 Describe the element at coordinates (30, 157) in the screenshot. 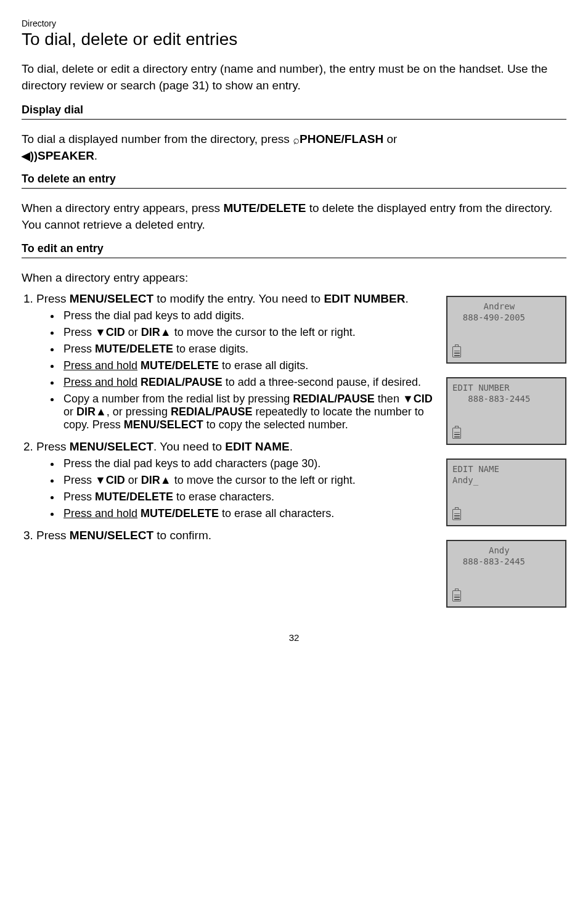

I see `speaker-icon: ◀))` at that location.